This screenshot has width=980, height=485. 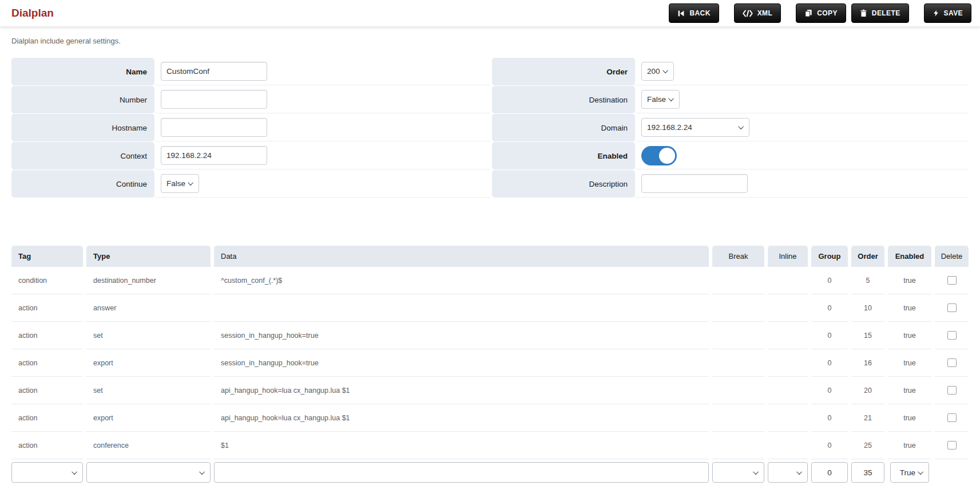 What do you see at coordinates (176, 183) in the screenshot?
I see `continue-select-value: False` at bounding box center [176, 183].